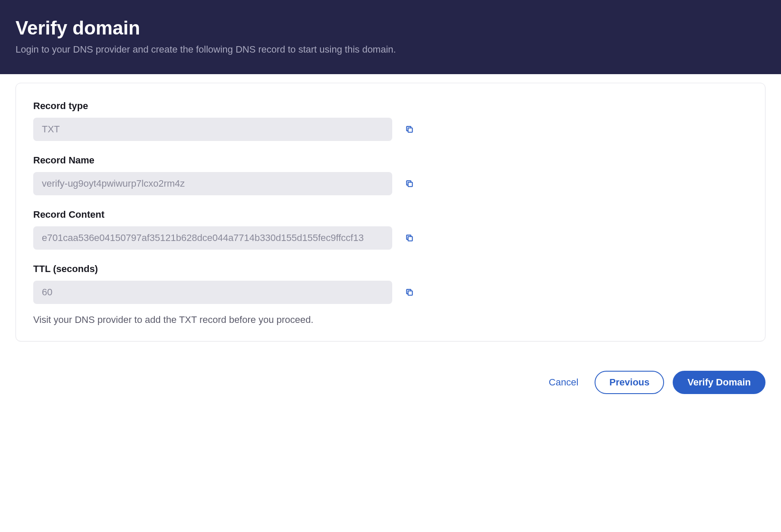 The height and width of the screenshot is (532, 781). Describe the element at coordinates (390, 175) in the screenshot. I see `record-name-group: Record Name` at that location.